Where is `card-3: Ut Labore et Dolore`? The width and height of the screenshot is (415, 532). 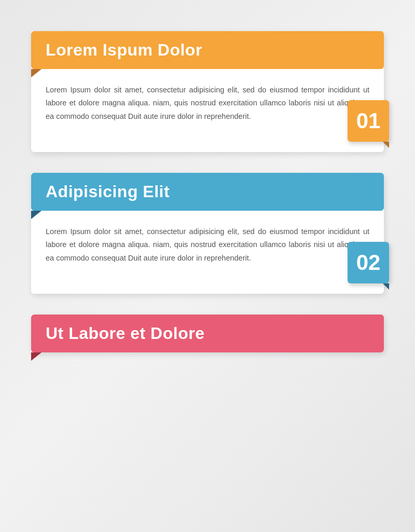
card-3: Ut Labore et Dolore is located at coordinates (208, 333).